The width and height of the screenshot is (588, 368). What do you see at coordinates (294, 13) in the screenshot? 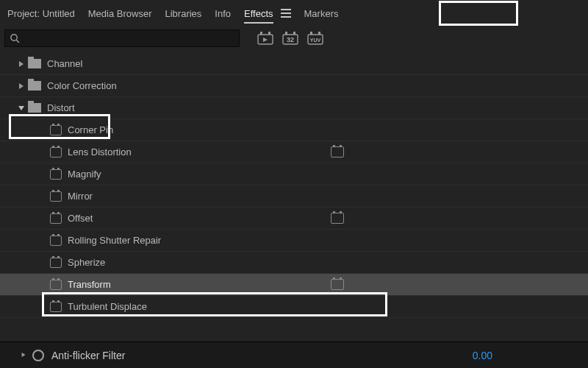
I see `panel-tab-bar: Project: Untitled Media Browser Librarie…` at bounding box center [294, 13].